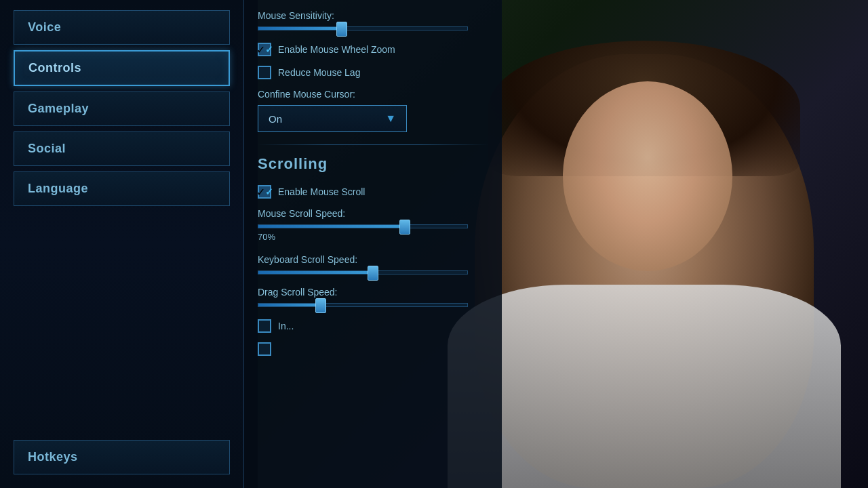 The height and width of the screenshot is (488, 868). What do you see at coordinates (122, 188) in the screenshot?
I see `sidebar-item-language: Language` at bounding box center [122, 188].